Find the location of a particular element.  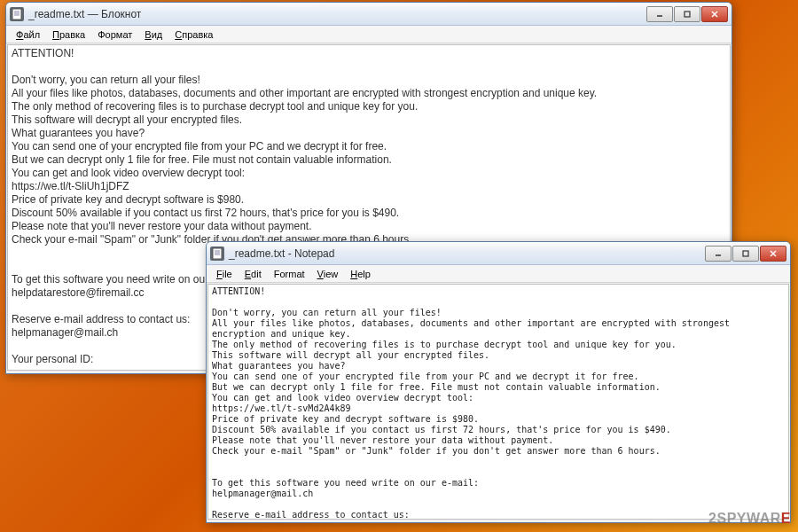

menu-format: Формат is located at coordinates (115, 35).